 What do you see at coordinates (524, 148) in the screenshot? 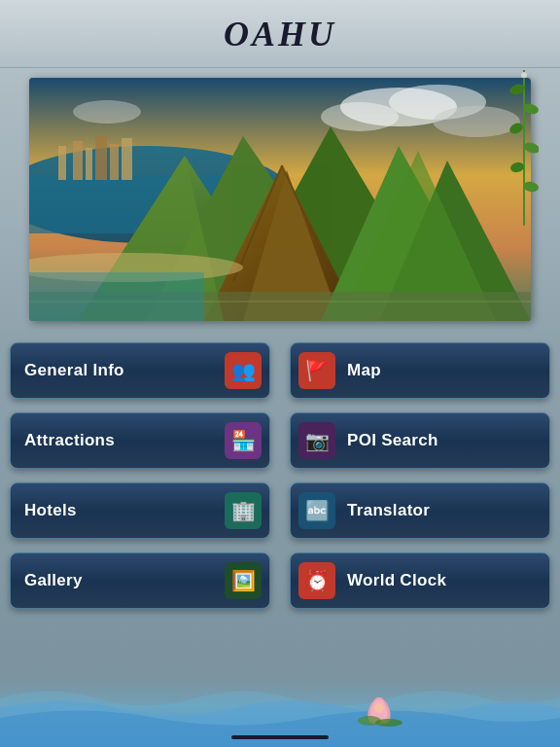
I see `vine-decoration` at bounding box center [524, 148].